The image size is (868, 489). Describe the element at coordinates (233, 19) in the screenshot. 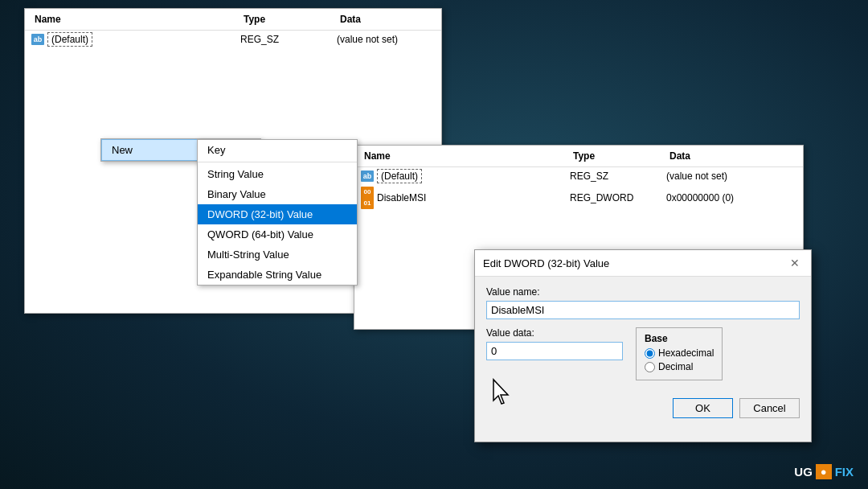

I see `column-headers-back: Name Type Data` at that location.